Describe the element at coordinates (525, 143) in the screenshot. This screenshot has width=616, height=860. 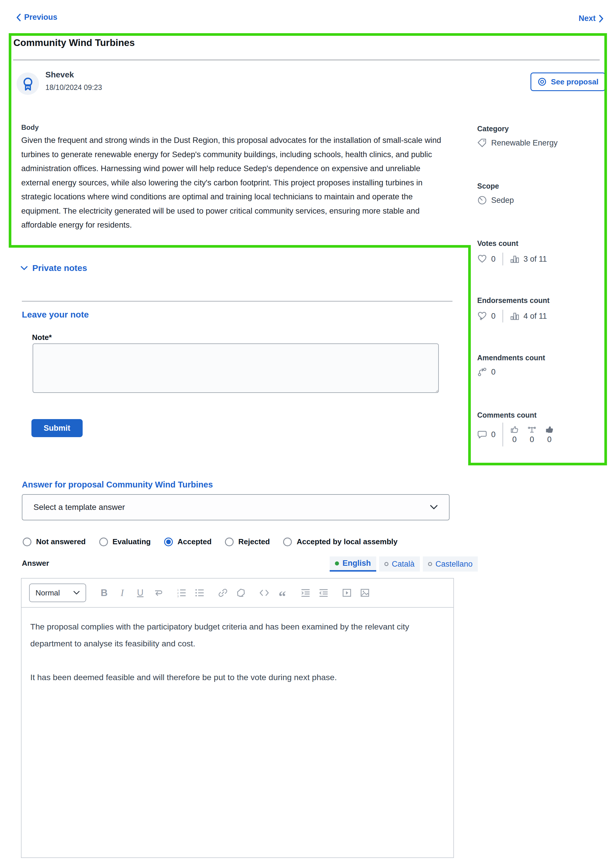
I see `category-value: Renewable Energy` at that location.